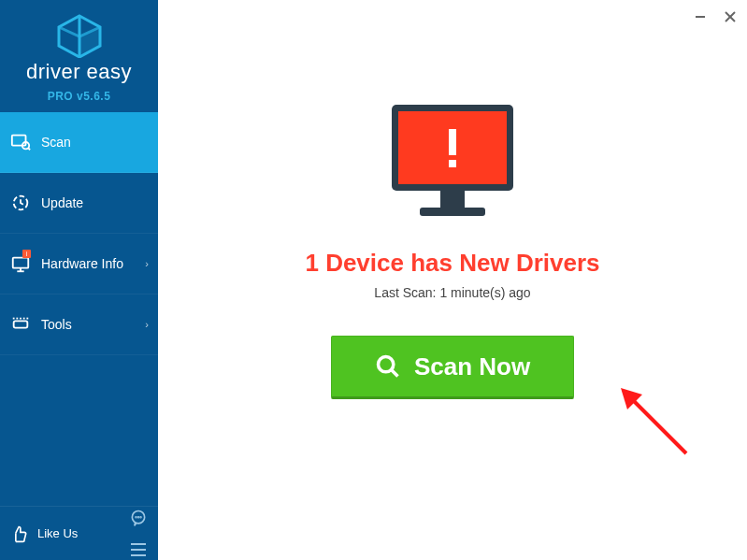  I want to click on sidebar-footer: Like Us, so click(79, 533).